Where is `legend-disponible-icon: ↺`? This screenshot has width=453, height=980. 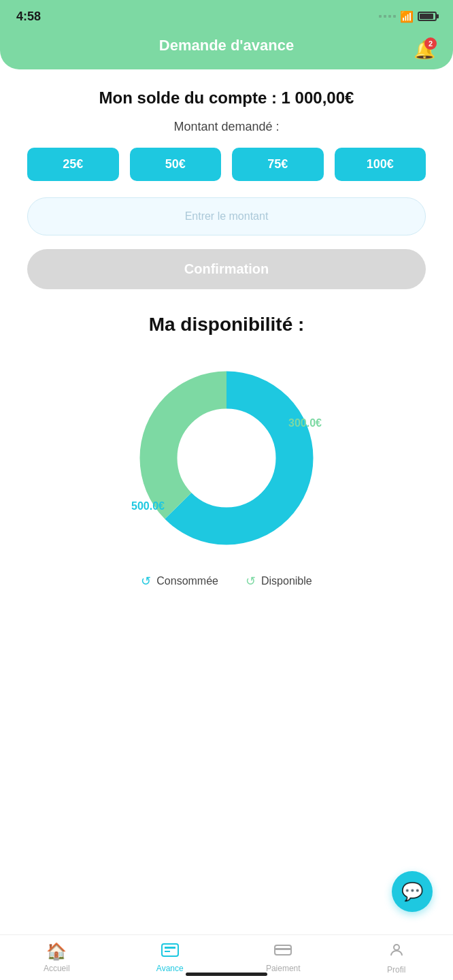
legend-disponible-icon: ↺ is located at coordinates (250, 581).